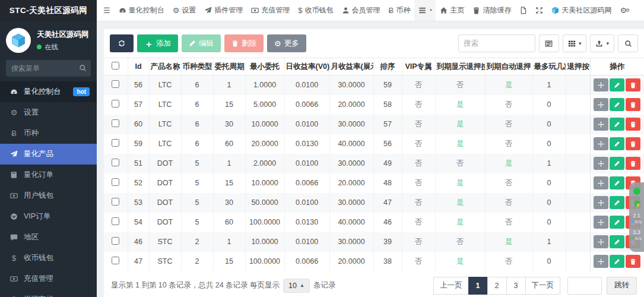 The width and height of the screenshot is (644, 297). I want to click on nav-item-home: 主页, so click(452, 11).